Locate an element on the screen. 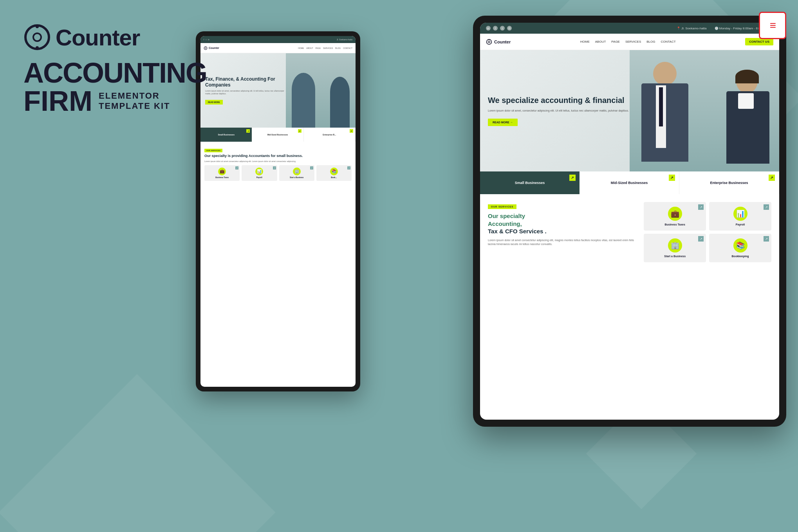 This screenshot has height=532, width=798. small-tab-arrow-1: ↗ is located at coordinates (248, 131).